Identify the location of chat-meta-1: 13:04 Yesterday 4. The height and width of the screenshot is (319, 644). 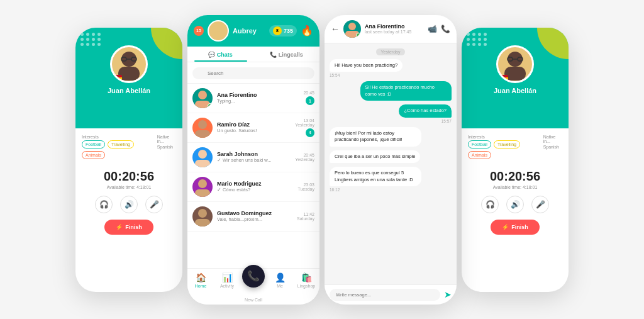
(304, 128).